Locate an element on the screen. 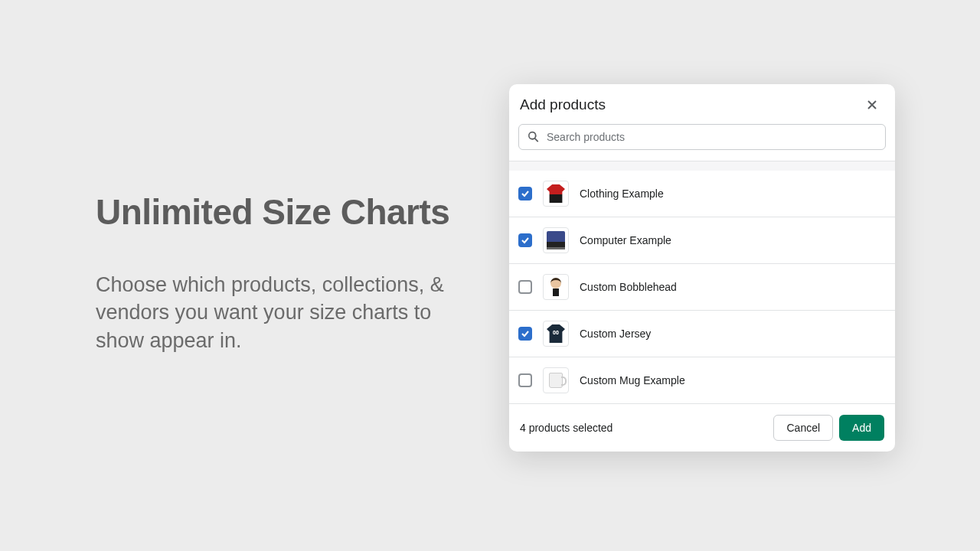 Image resolution: width=980 pixels, height=551 pixels. product-name: Custom Mug Example is located at coordinates (632, 380).